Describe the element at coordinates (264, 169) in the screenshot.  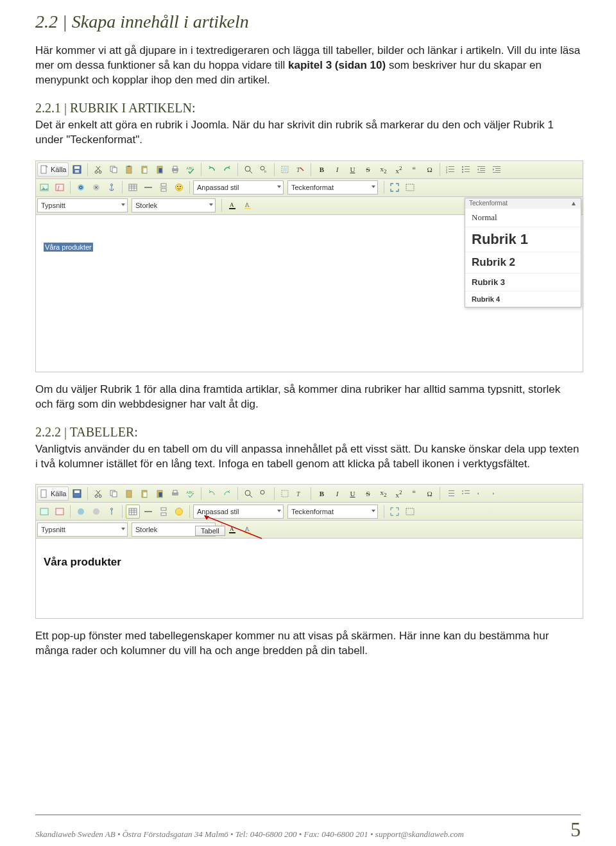
I see `replace-button: b` at that location.